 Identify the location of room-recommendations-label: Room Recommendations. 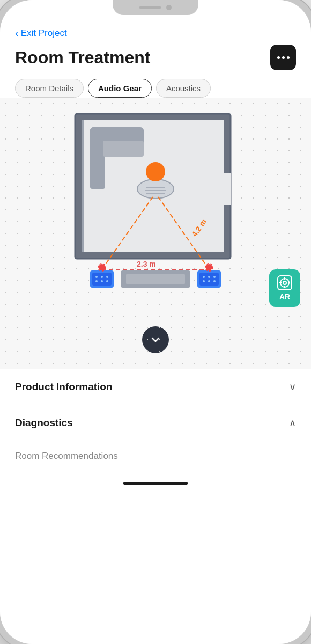
(66, 456).